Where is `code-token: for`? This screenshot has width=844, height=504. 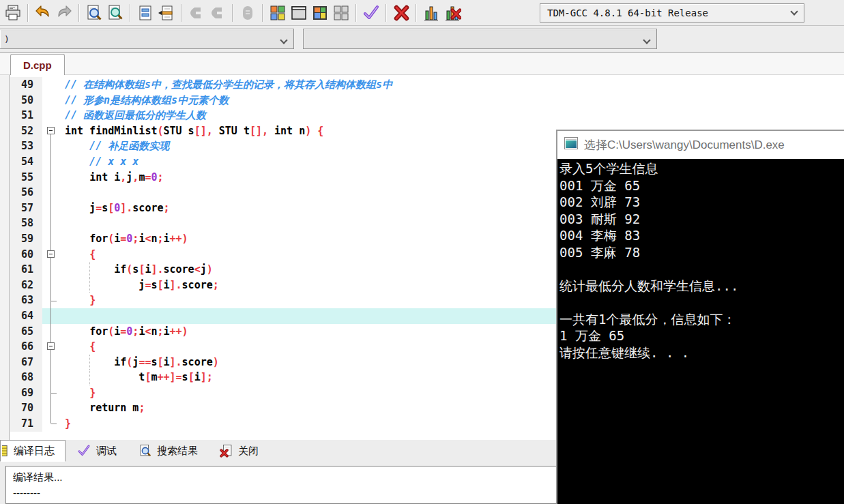
code-token: for is located at coordinates (98, 239).